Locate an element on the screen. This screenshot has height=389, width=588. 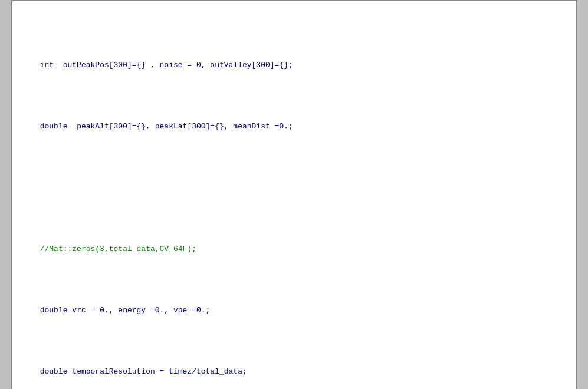
code-line: int outPeakPos[300]={} , noise = 0, outV… is located at coordinates (294, 66).